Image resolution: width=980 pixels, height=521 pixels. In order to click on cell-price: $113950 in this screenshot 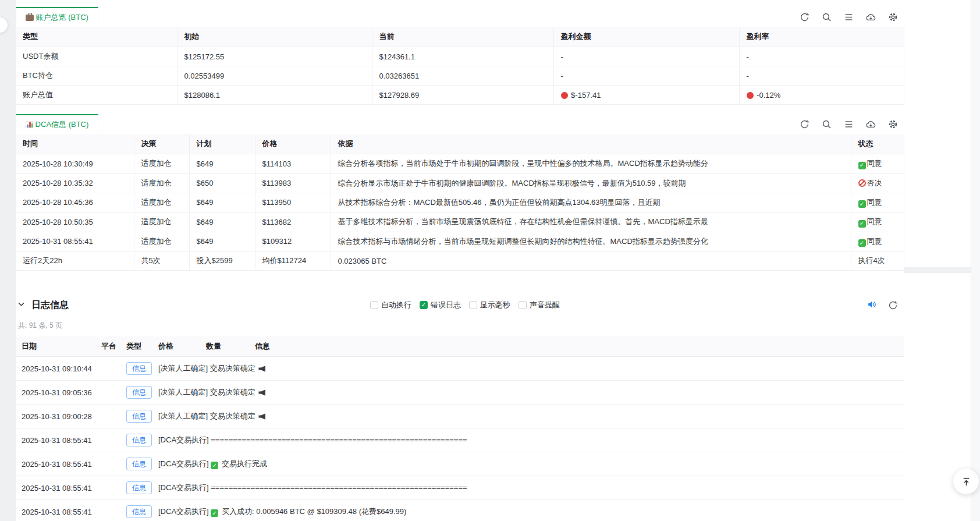, I will do `click(293, 203)`.